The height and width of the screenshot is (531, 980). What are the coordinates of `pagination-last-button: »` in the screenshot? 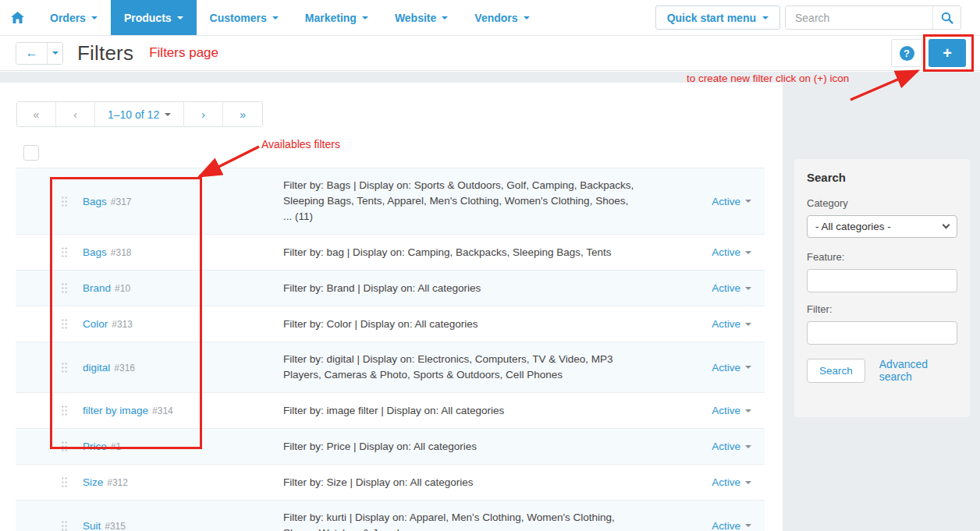 It's located at (243, 114).